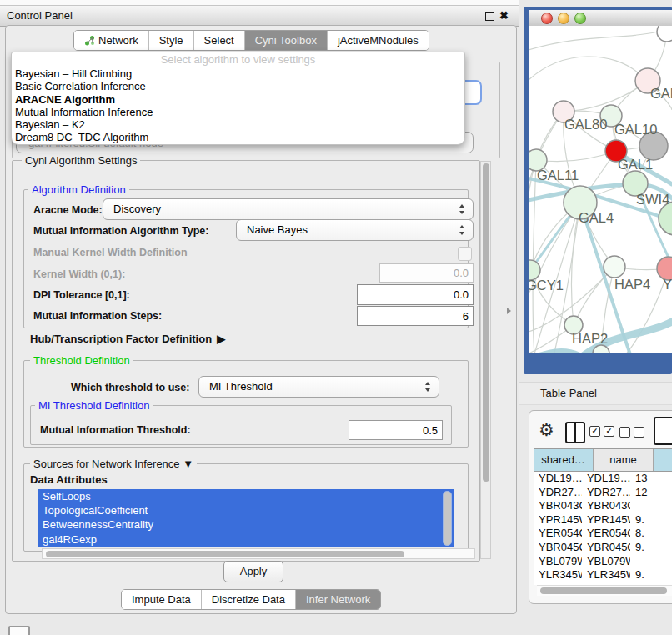  What do you see at coordinates (238, 73) in the screenshot?
I see `algorithm-item-bayesian-hill-climbing: Bayesian – Hill Climbing` at bounding box center [238, 73].